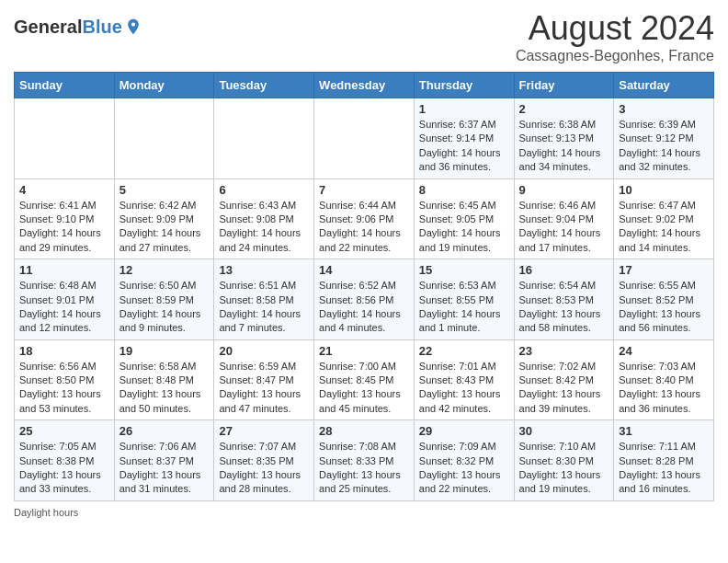 The width and height of the screenshot is (728, 563). I want to click on day-number: 13, so click(264, 270).